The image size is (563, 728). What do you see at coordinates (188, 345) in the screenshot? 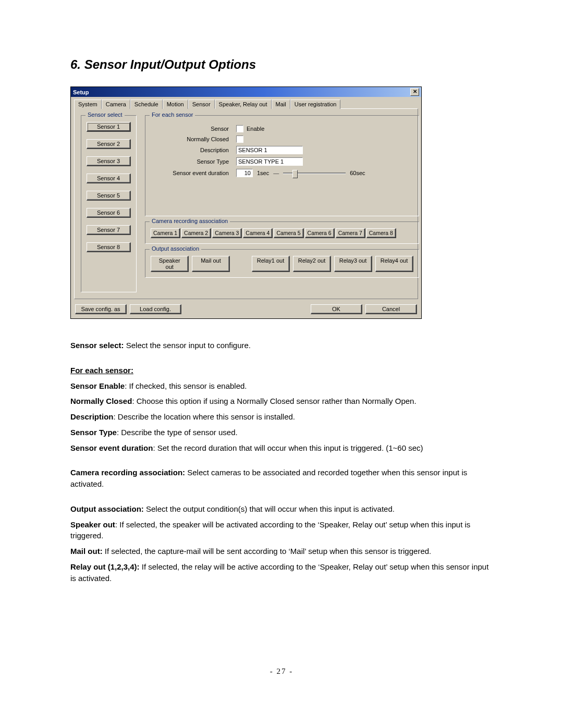
I see `sensor-select-desc: Select the sensor input to configure.` at bounding box center [188, 345].